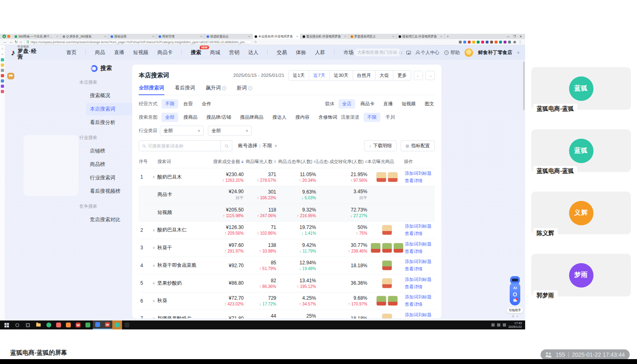 This screenshot has height=364, width=637. Describe the element at coordinates (182, 131) in the screenshot. I see `category-select: 全部∨` at that location.